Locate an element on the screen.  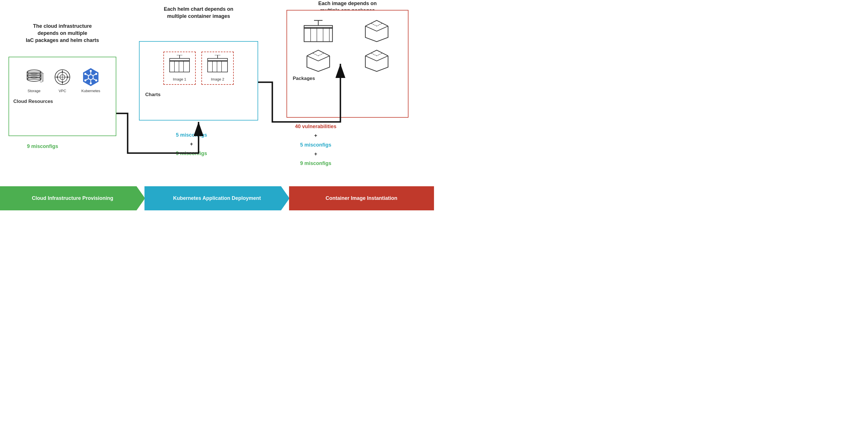
banner-cloud: Cloud Infrastructure Provisioning is located at coordinates (72, 198).